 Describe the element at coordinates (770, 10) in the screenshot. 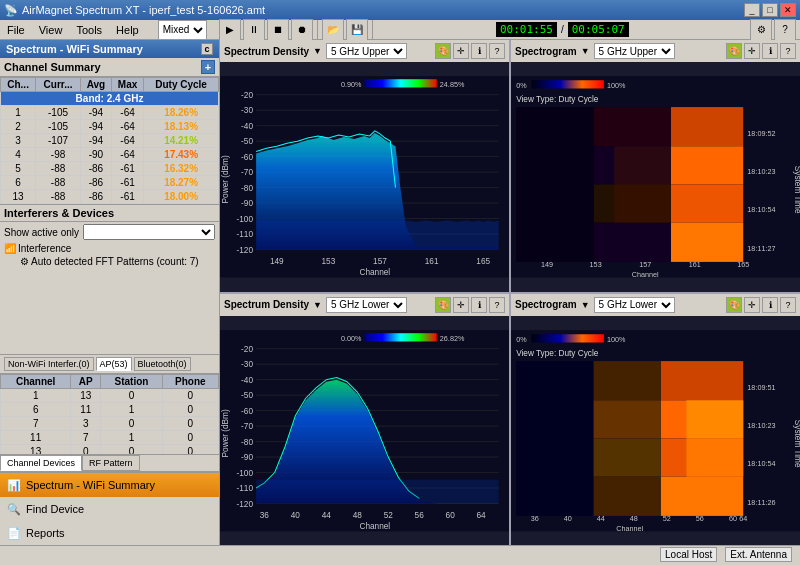

I see `title-bar-controls: _ □ ✕` at that location.